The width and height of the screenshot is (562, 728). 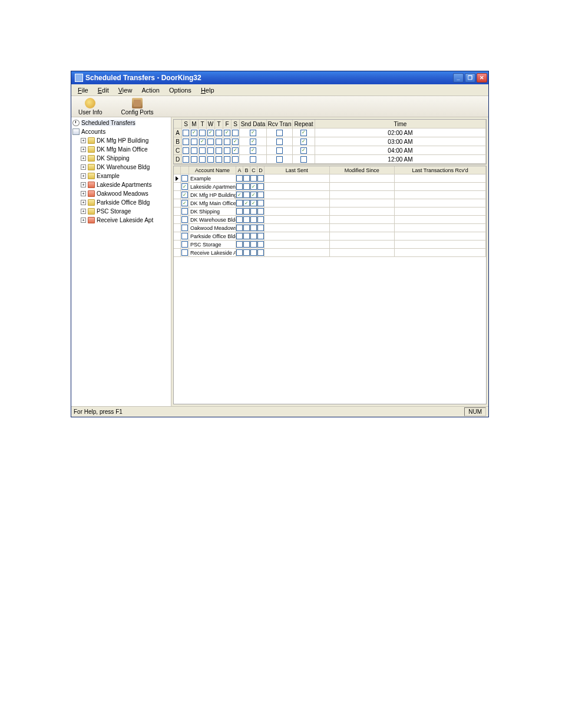 What do you see at coordinates (330, 195) in the screenshot?
I see `account-row: DK Mfg HP Building` at bounding box center [330, 195].